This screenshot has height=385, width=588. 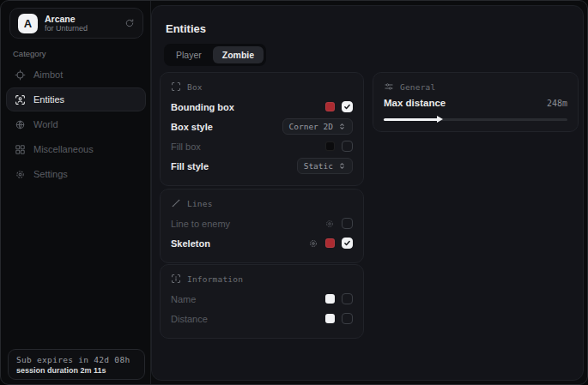 I want to click on sidebar-item-label: Miscellaneous, so click(x=64, y=149).